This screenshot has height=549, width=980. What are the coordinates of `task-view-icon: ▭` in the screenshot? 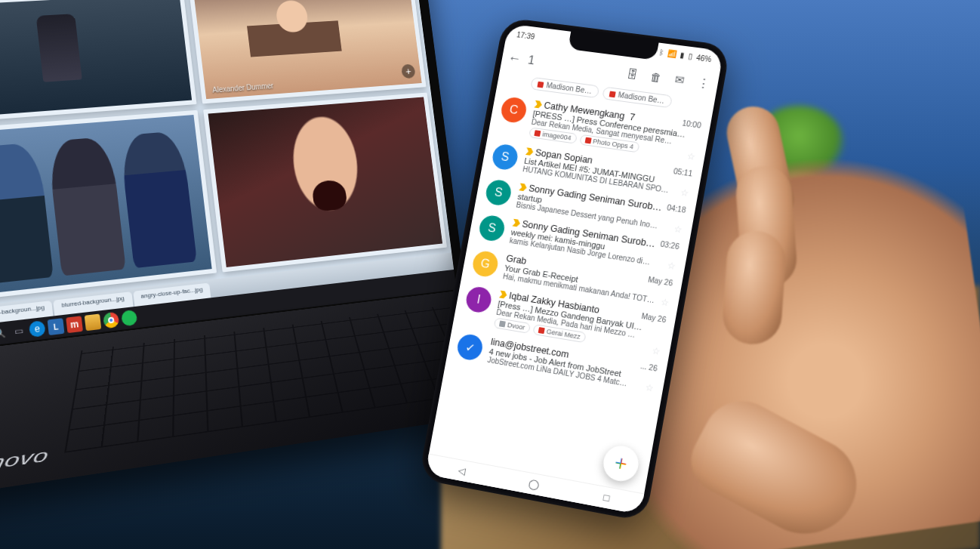 It's located at (18, 331).